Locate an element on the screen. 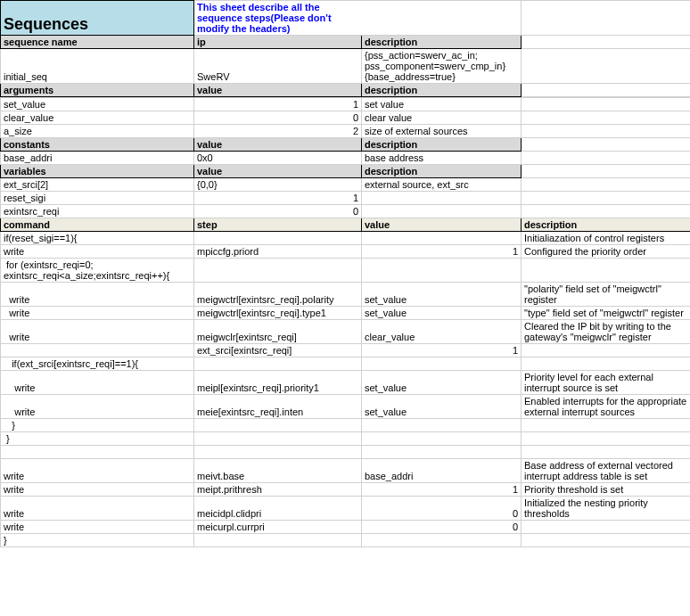  data-cell: Priority threshold is set is located at coordinates (606, 490).